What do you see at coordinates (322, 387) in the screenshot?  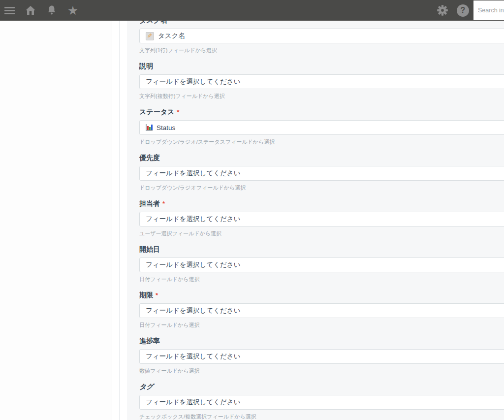 I see `field-label: タグ` at bounding box center [322, 387].